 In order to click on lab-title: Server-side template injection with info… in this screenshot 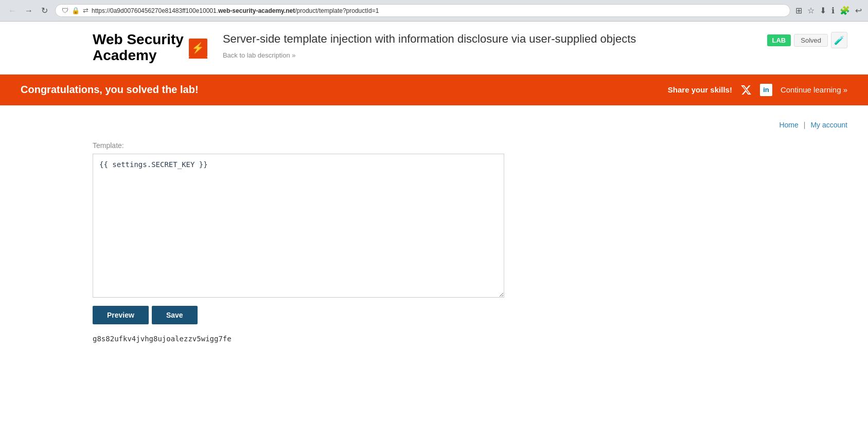, I will do `click(490, 39)`.